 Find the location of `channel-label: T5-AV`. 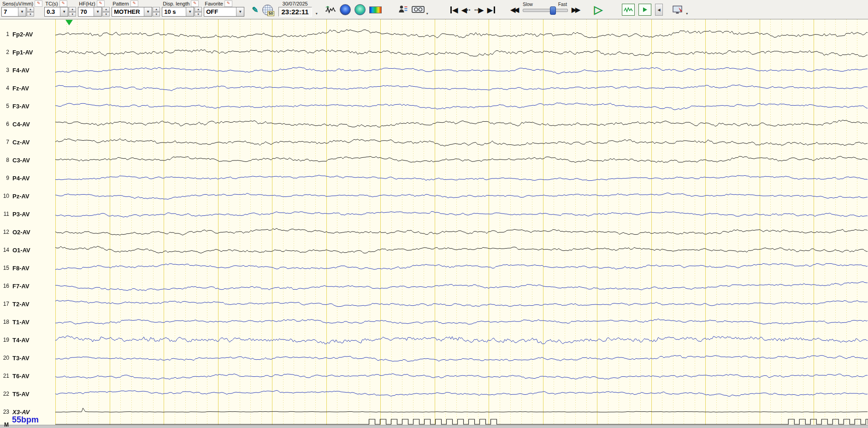

channel-label: T5-AV is located at coordinates (21, 394).